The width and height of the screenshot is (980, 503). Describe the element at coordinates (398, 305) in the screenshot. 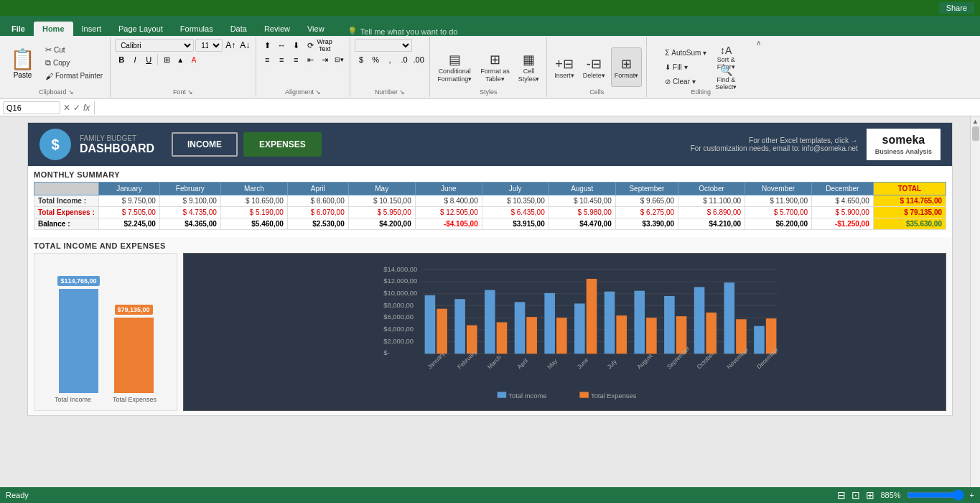

I see `svg-text: $8,000,00` at that location.